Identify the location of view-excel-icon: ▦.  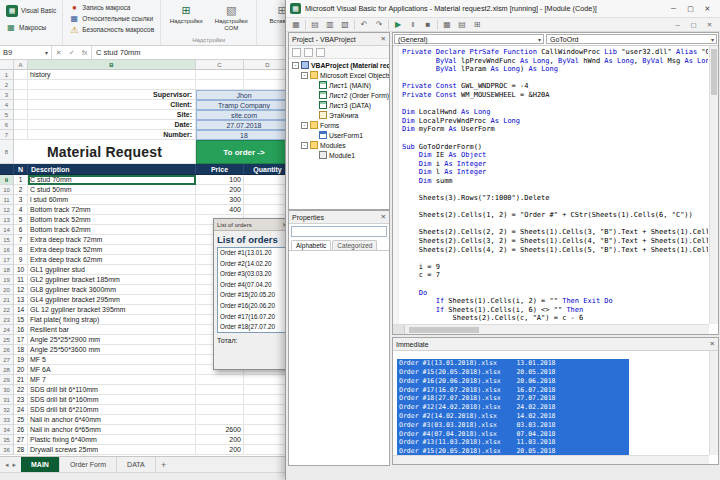
(296, 24).